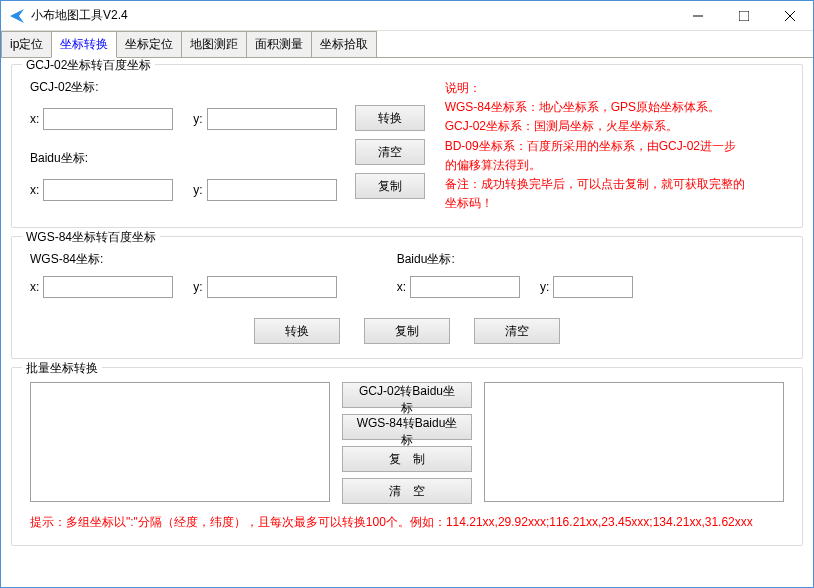  Describe the element at coordinates (149, 44) in the screenshot. I see `tab-coord-locate: 坐标定位` at that location.